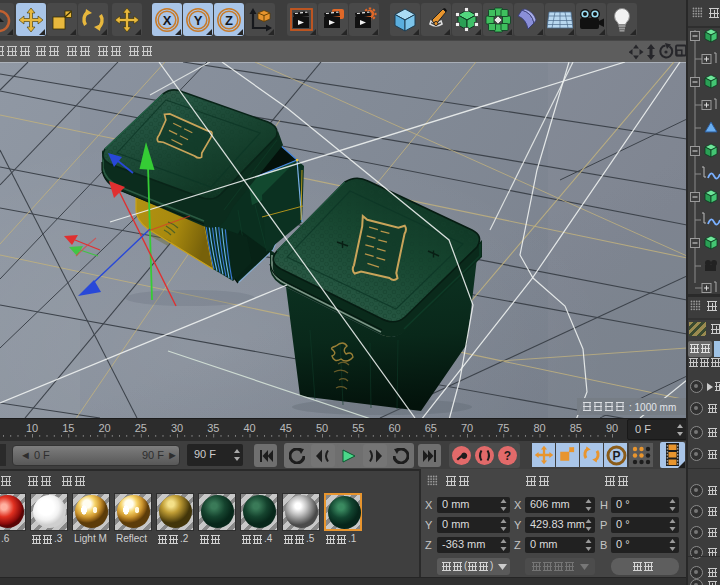 The height and width of the screenshot is (585, 720). What do you see at coordinates (229, 20) in the screenshot?
I see `svg-text: Z` at bounding box center [229, 20].